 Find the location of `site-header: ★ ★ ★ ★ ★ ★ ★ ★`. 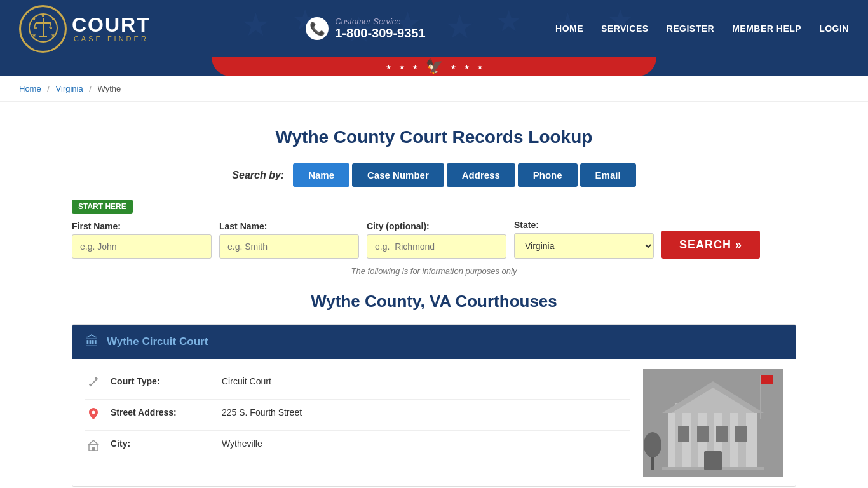

site-header: ★ ★ ★ ★ ★ ★ ★ ★ is located at coordinates (434, 29).